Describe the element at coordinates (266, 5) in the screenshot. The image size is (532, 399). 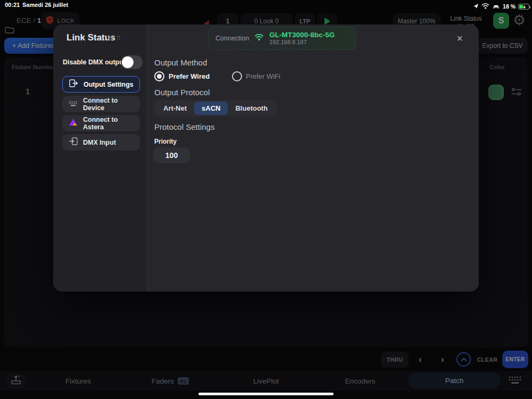
I see `status-bar: 00:21 Samedi 26 juillet 18 %` at that location.